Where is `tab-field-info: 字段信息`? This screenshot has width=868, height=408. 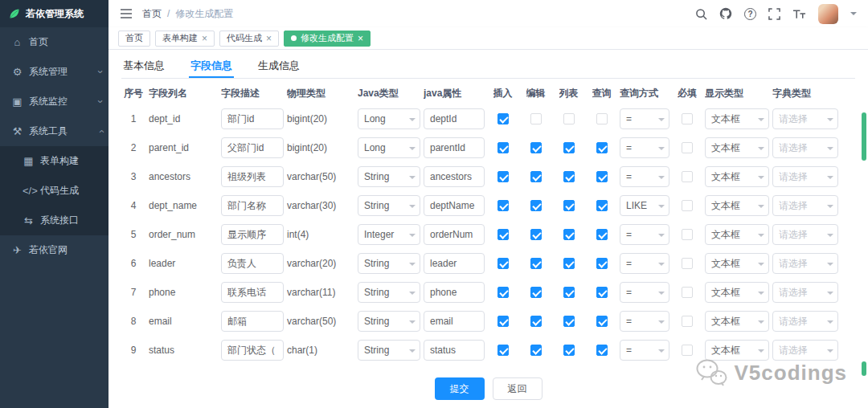
tab-field-info: 字段信息 is located at coordinates (211, 66).